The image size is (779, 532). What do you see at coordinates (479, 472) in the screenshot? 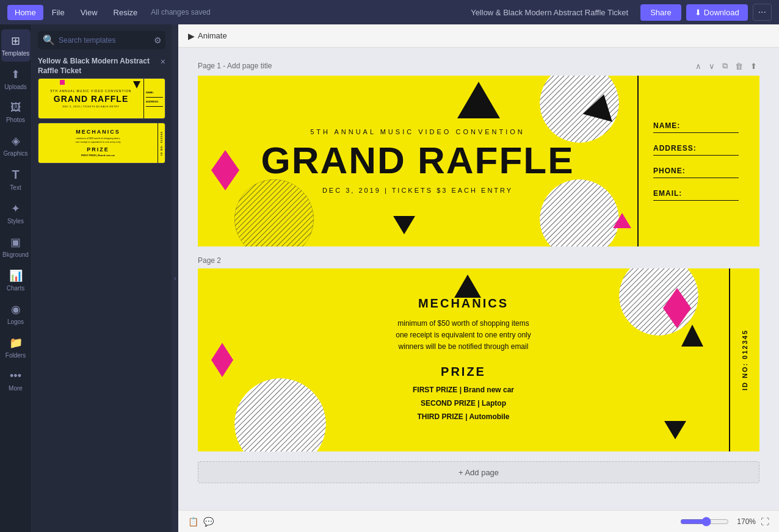
I see `add-page-button: + Add page` at bounding box center [479, 472].